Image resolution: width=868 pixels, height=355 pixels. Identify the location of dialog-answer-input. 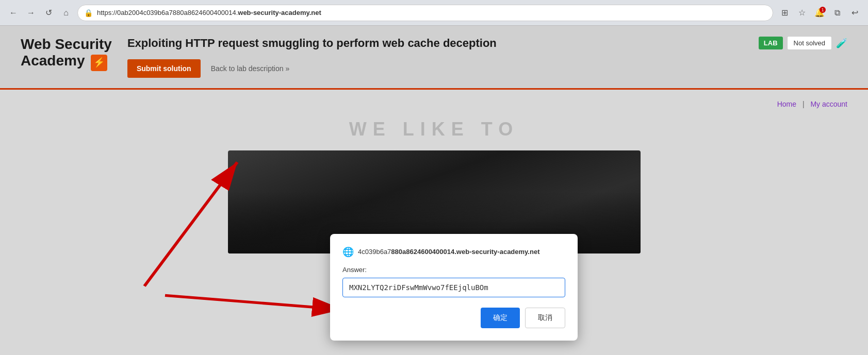
(454, 288).